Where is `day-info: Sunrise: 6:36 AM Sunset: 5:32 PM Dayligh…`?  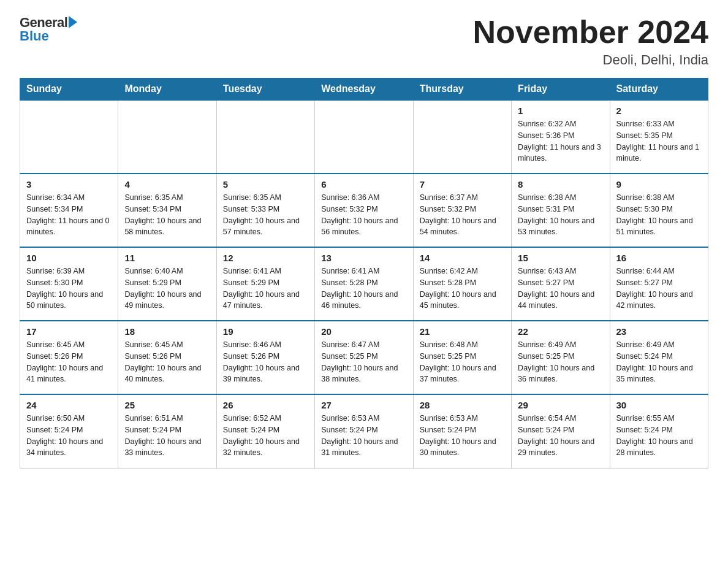 day-info: Sunrise: 6:36 AM Sunset: 5:32 PM Dayligh… is located at coordinates (364, 215).